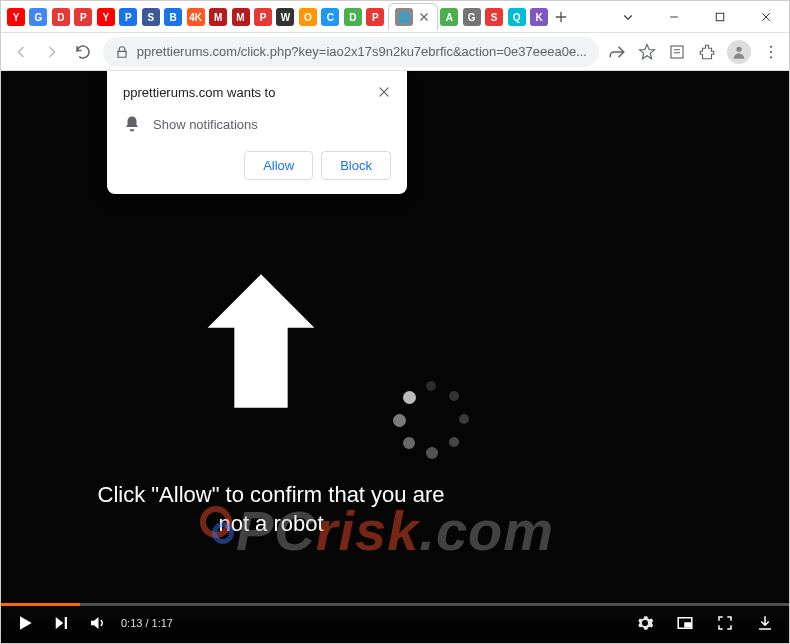 The height and width of the screenshot is (644, 790). I want to click on profile-avatar, so click(739, 52).